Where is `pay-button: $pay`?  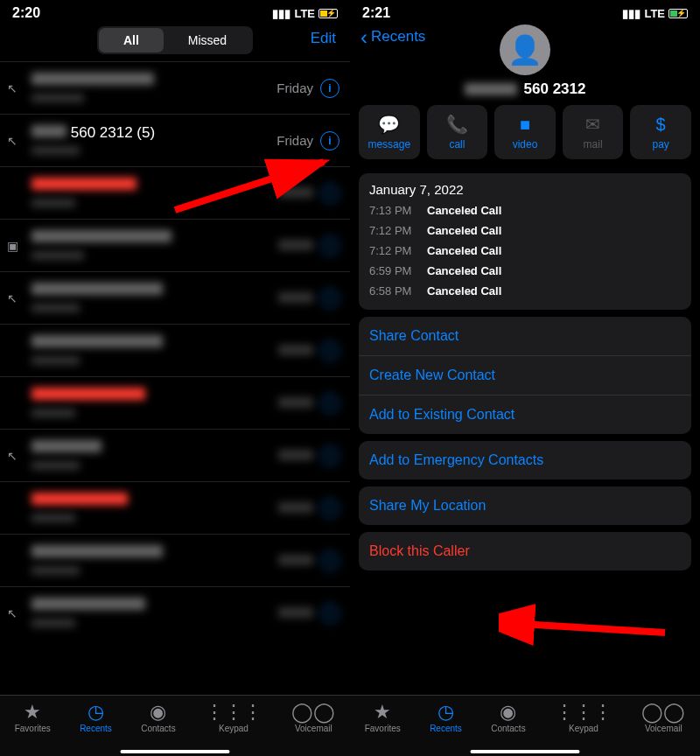 pay-button: $pay is located at coordinates (661, 132).